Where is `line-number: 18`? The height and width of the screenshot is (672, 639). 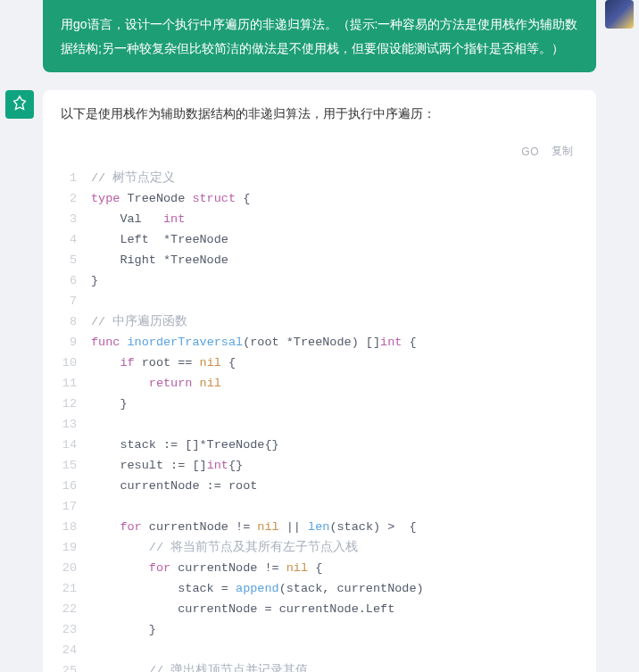 line-number: 18 is located at coordinates (73, 527).